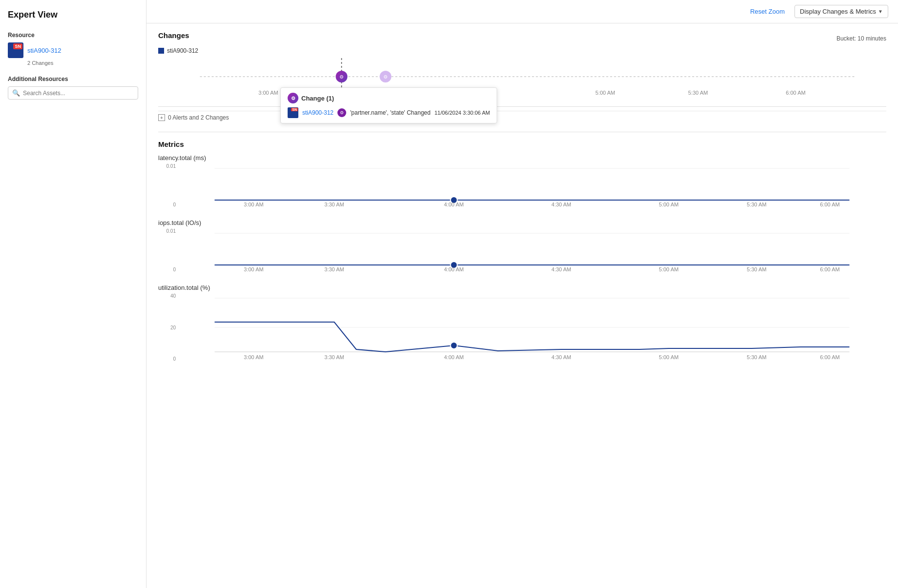 The image size is (898, 588). What do you see at coordinates (83, 63) in the screenshot?
I see `resource-changes-count: 2 Changes` at bounding box center [83, 63].